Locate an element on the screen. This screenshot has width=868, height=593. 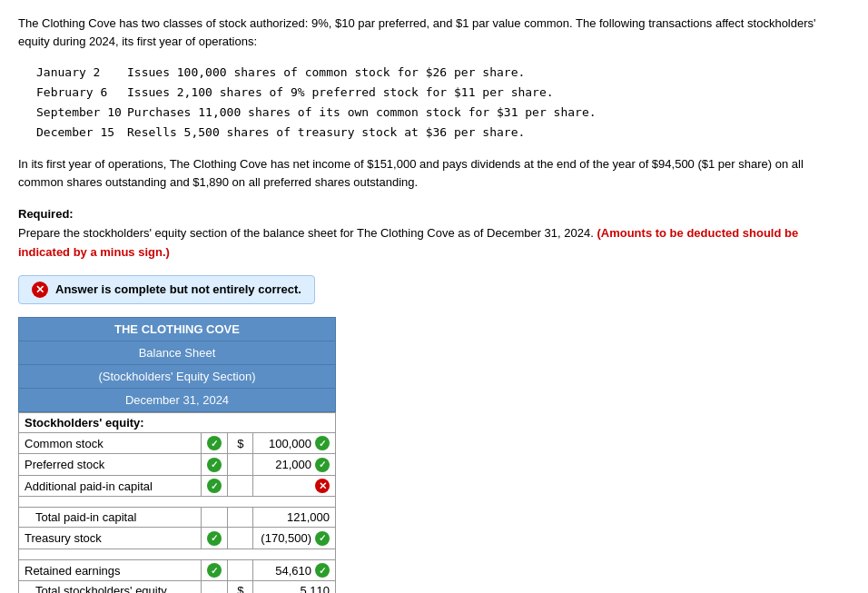
bs-subtitle: Balance Sheet is located at coordinates (177, 352).